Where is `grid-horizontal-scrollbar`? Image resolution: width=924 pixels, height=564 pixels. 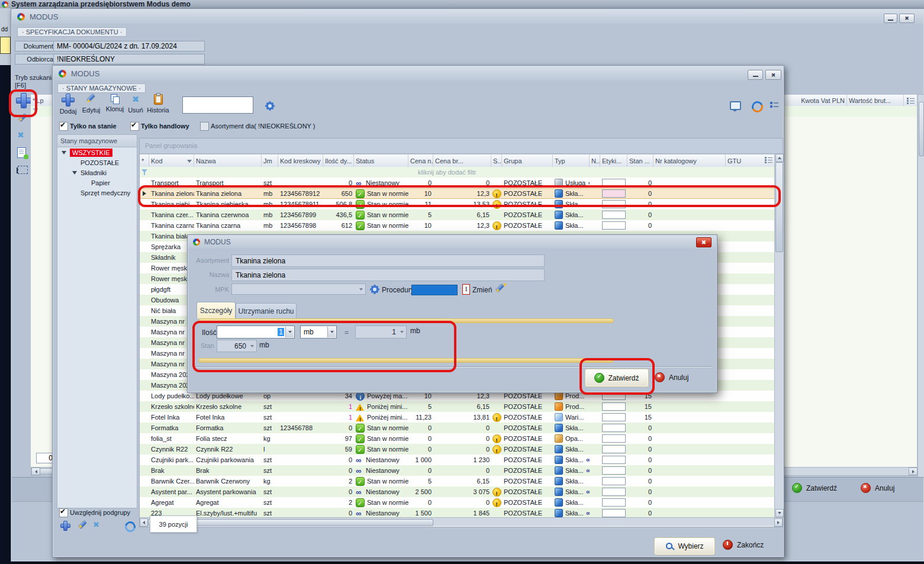 grid-horizontal-scrollbar is located at coordinates (461, 522).